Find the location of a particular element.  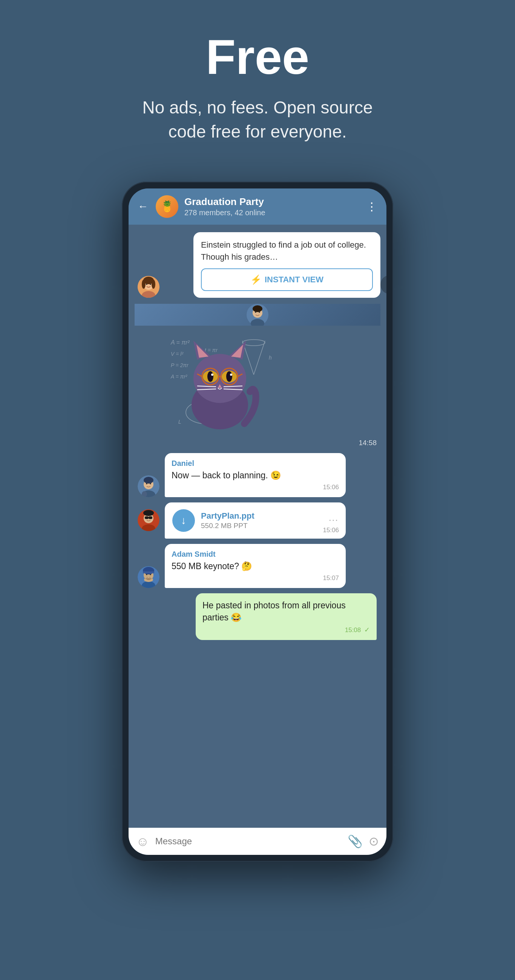

avatar-girl-svg is located at coordinates (148, 287).